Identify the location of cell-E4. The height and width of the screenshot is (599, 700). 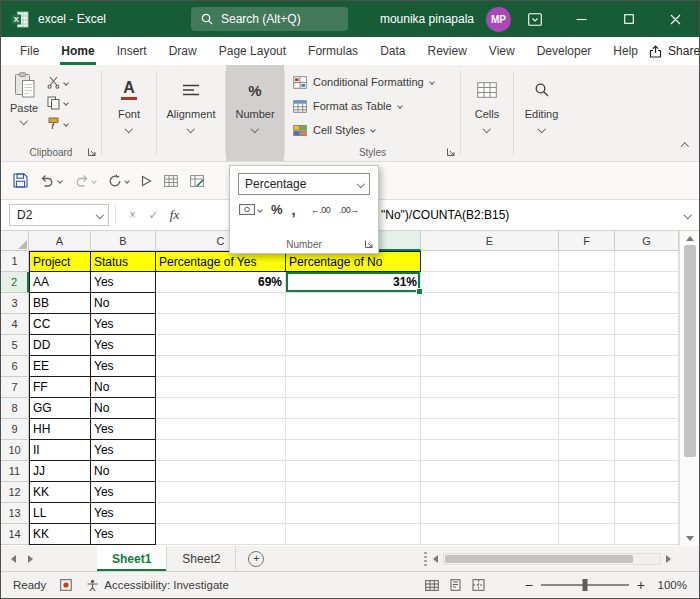
(490, 324).